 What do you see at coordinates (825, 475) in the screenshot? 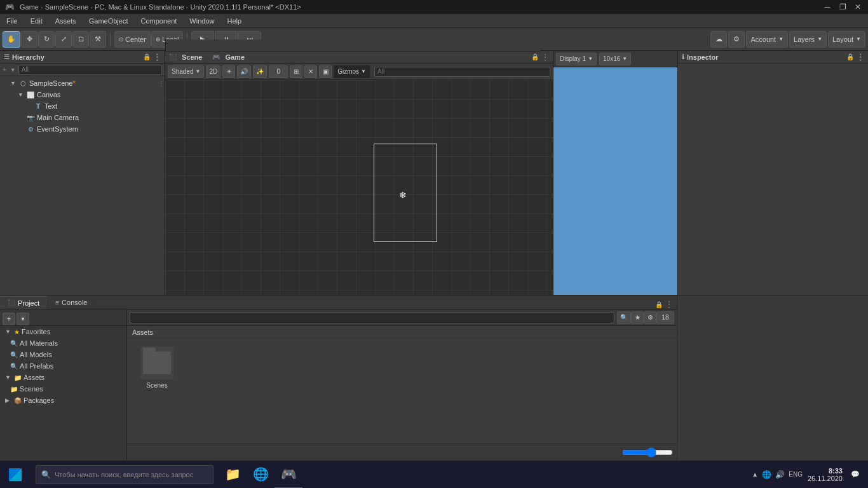
I see `system-clock: 8:33 26.11.2020` at bounding box center [825, 475].